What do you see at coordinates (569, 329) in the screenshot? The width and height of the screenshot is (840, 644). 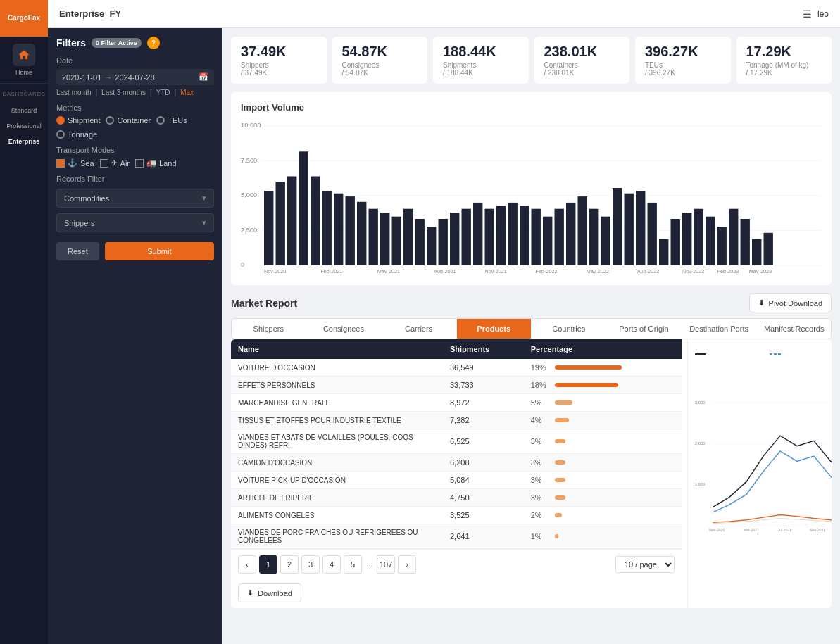 I see `tab-countries: Countries` at bounding box center [569, 329].